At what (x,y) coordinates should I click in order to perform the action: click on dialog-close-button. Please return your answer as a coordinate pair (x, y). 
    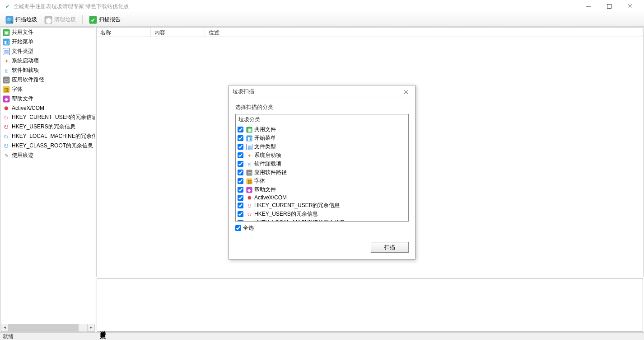
    Looking at the image, I should click on (406, 92).